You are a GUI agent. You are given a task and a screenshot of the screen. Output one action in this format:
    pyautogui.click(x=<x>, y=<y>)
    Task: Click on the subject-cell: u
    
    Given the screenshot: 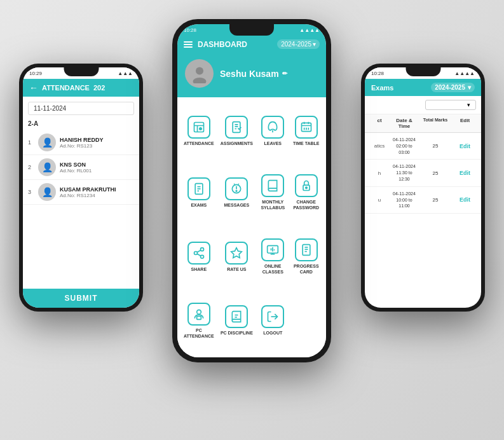 What is the action you would take?
    pyautogui.click(x=379, y=200)
    